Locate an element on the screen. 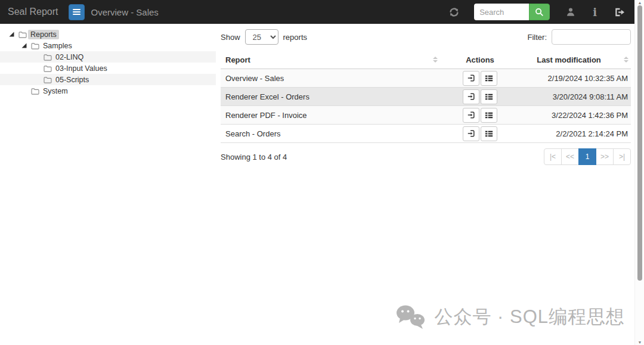  report-tree: Reports Samples 02-LINQ 03-Input Values … is located at coordinates (108, 63).